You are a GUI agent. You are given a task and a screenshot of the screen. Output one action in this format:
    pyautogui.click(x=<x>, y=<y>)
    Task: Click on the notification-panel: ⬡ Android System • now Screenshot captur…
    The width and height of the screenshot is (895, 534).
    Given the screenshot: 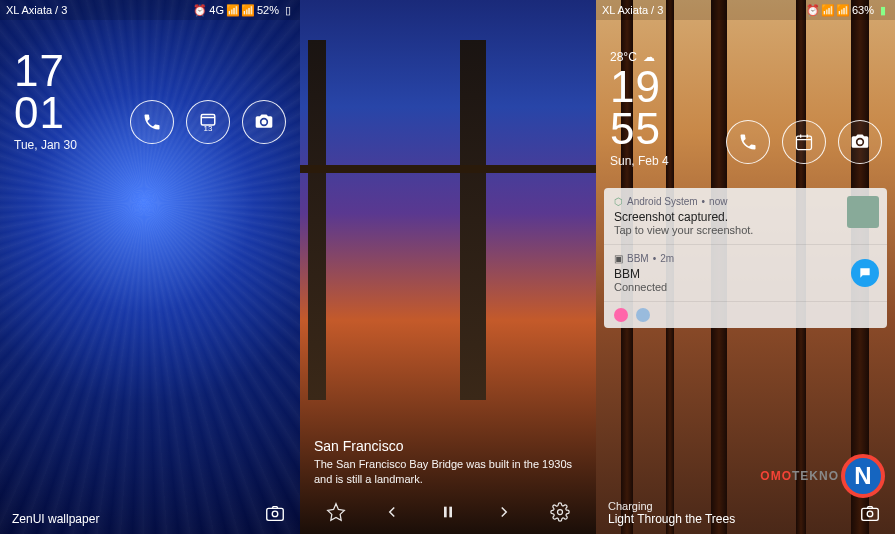 What is the action you would take?
    pyautogui.click(x=746, y=258)
    